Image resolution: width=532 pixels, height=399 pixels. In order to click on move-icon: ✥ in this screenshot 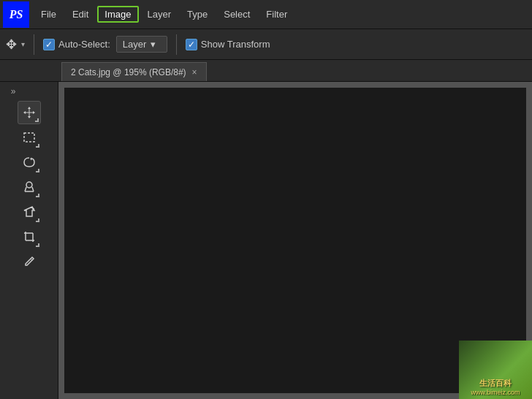, I will do `click(12, 45)`.